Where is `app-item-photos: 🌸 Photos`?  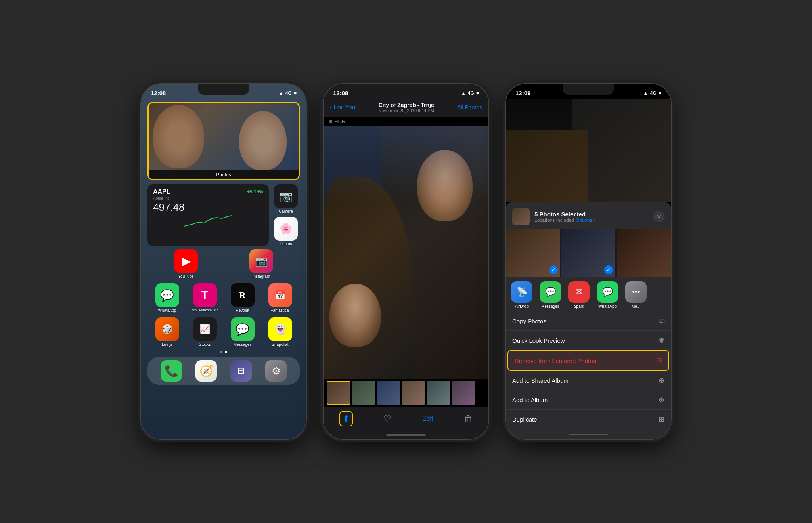 app-item-photos: 🌸 Photos is located at coordinates (286, 231).